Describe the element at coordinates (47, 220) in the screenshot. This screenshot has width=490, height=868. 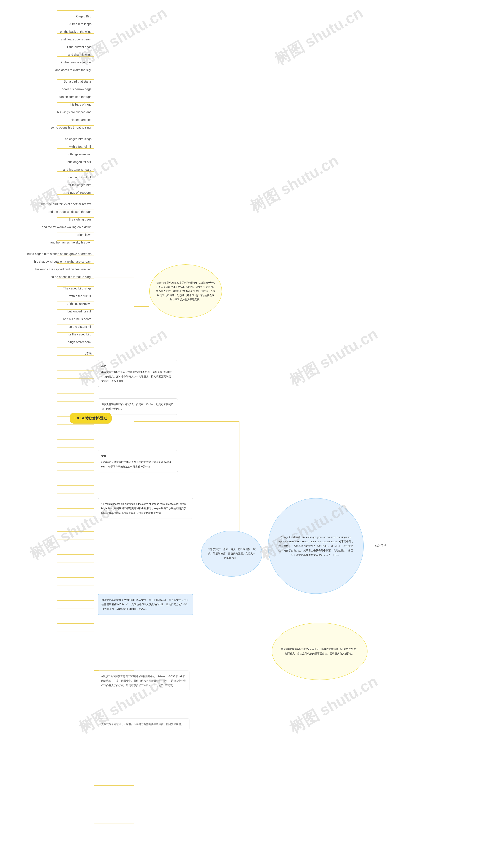
I see `poem-line-26: the sighing trees` at that location.